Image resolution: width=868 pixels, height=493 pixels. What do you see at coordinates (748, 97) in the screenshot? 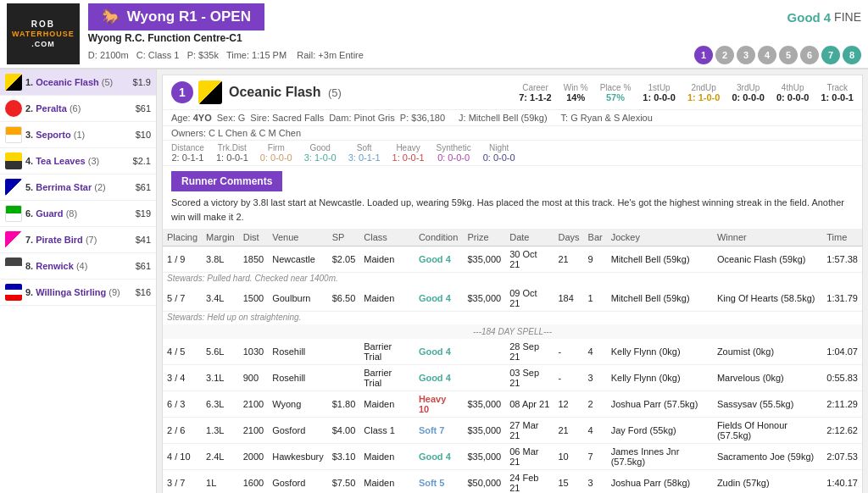
I see `stat-3rdup-val: 0: 0-0-0` at bounding box center [748, 97].